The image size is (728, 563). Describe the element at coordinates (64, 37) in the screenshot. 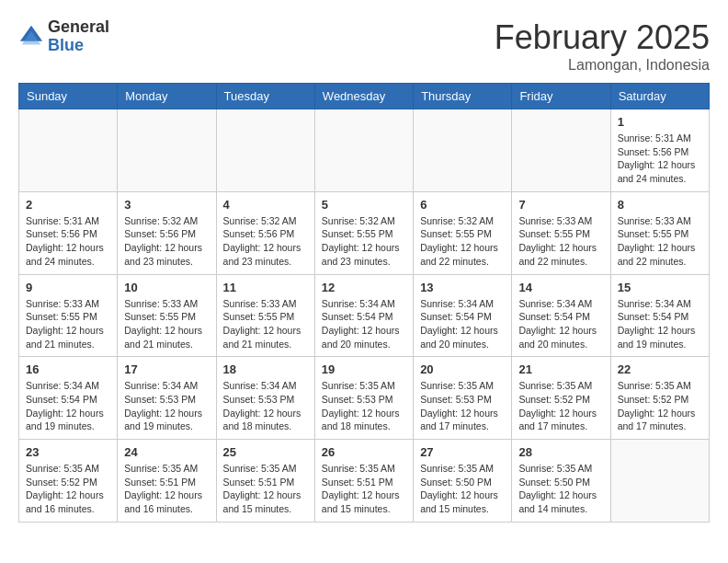

I see `logo: General Blue` at that location.